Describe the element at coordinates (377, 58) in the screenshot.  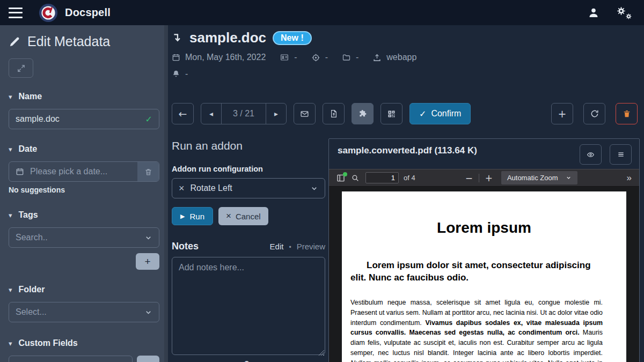
I see `source-upload-icon` at that location.